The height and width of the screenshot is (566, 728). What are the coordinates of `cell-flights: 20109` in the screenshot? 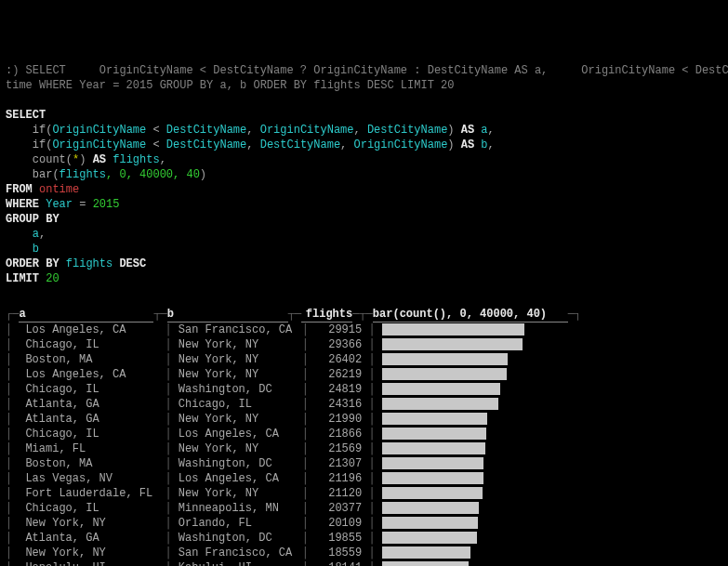 It's located at (338, 523).